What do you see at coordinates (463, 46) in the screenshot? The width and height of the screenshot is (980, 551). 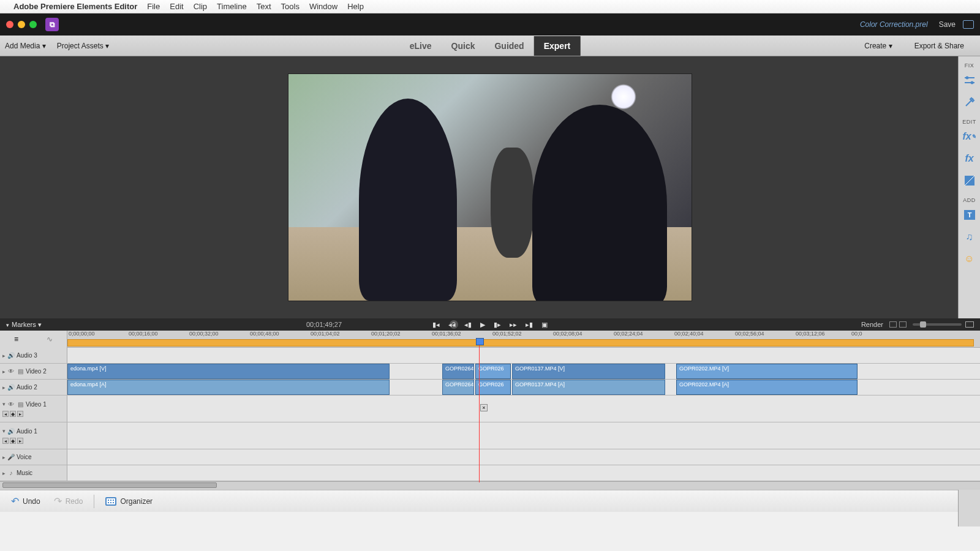 I see `tab-quick: Quick` at bounding box center [463, 46].